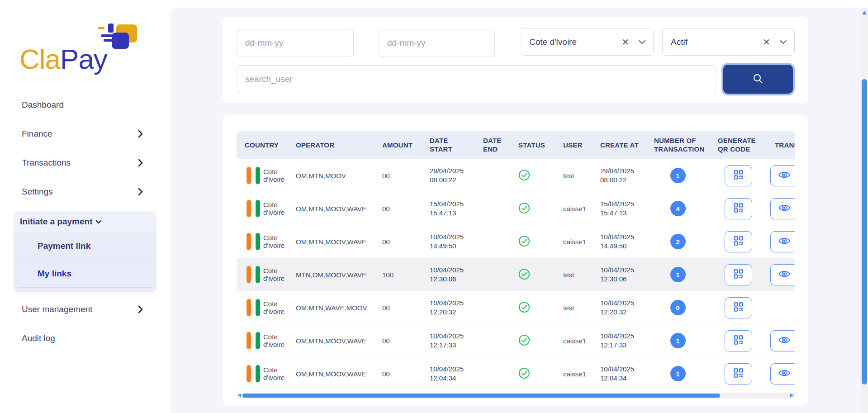 The image size is (868, 413). Describe the element at coordinates (82, 328) in the screenshot. I see `sidebar-nav-bottom: User managementAudit log` at that location.